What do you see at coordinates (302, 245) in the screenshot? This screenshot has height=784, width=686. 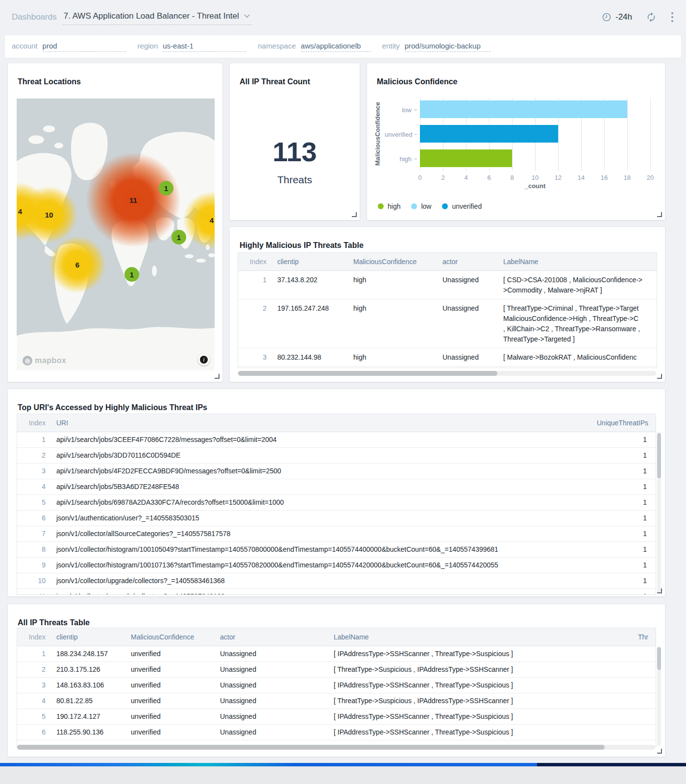 I see `panel-title: Highly Malicious IP Threats Table` at bounding box center [302, 245].